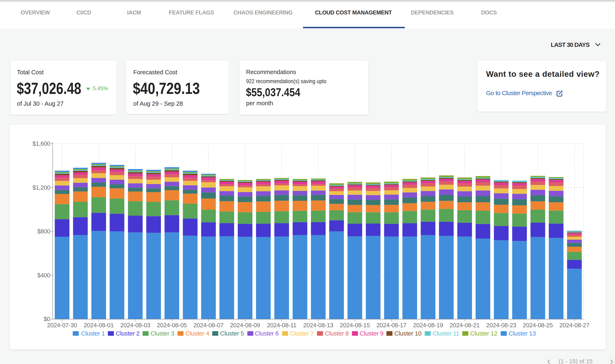 Image resolution: width=615 pixels, height=364 pixels. I want to click on svg-text: 2024-08-03, so click(135, 325).